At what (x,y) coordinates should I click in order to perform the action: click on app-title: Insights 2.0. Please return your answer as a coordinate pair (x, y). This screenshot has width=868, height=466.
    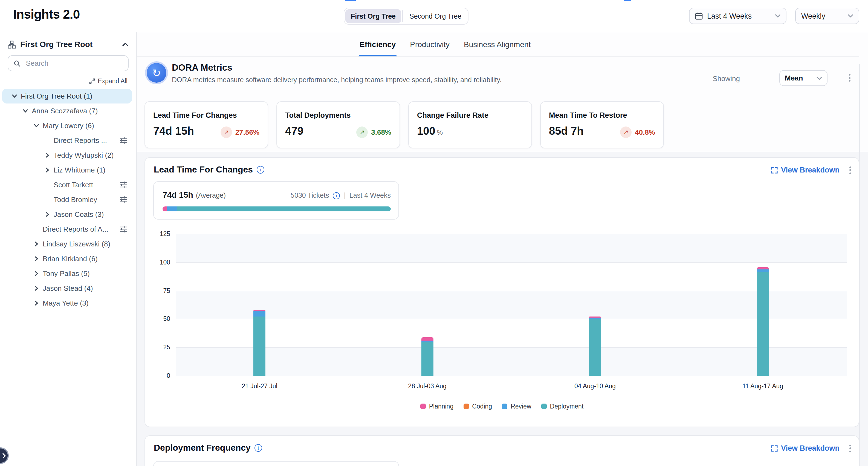
    Looking at the image, I should click on (46, 14).